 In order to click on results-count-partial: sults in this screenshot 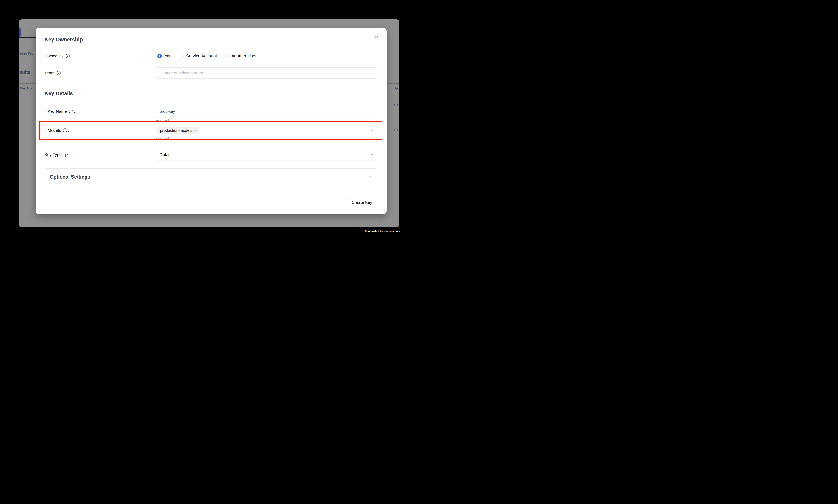, I will do `click(25, 72)`.